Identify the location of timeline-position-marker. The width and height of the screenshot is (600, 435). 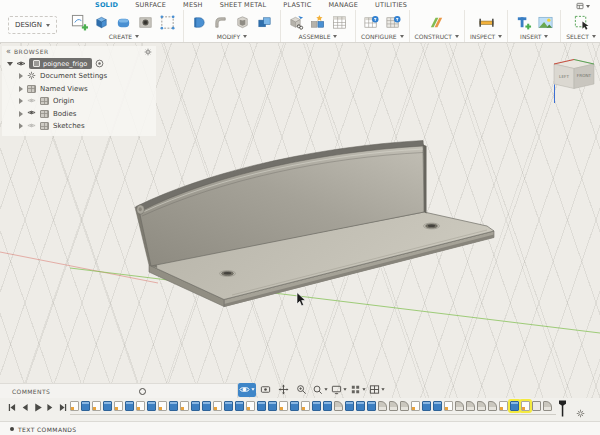
(562, 410).